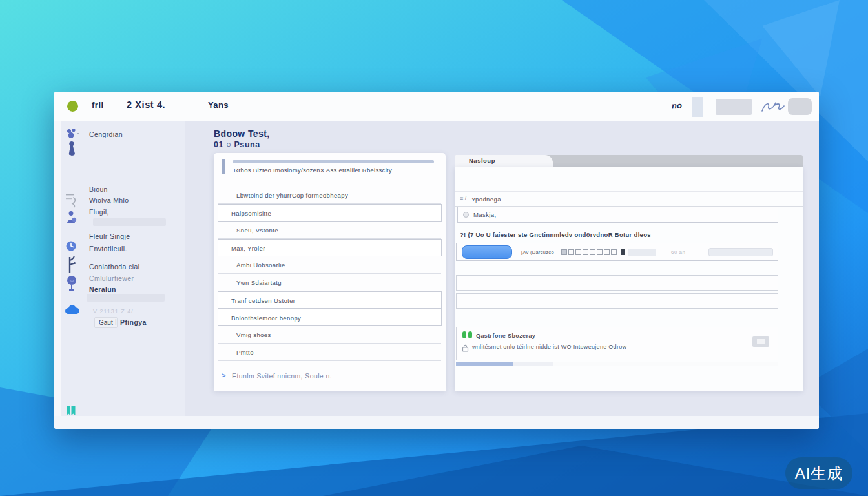  What do you see at coordinates (72, 150) in the screenshot?
I see `figure-icon` at bounding box center [72, 150].